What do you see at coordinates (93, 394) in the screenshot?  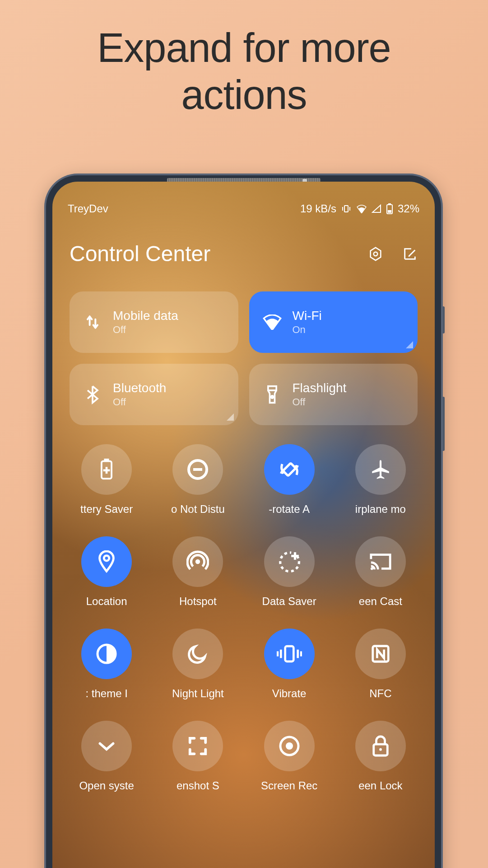 I see `bluetooth-icon` at bounding box center [93, 394].